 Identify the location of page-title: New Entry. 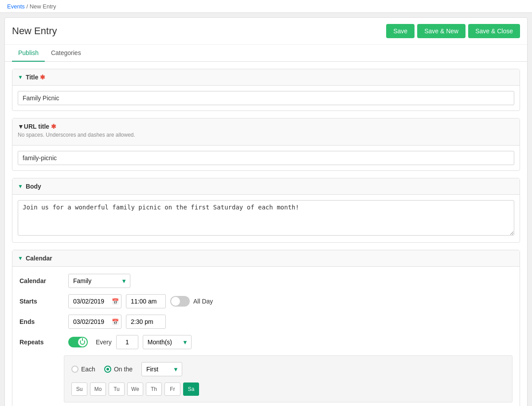
(35, 31).